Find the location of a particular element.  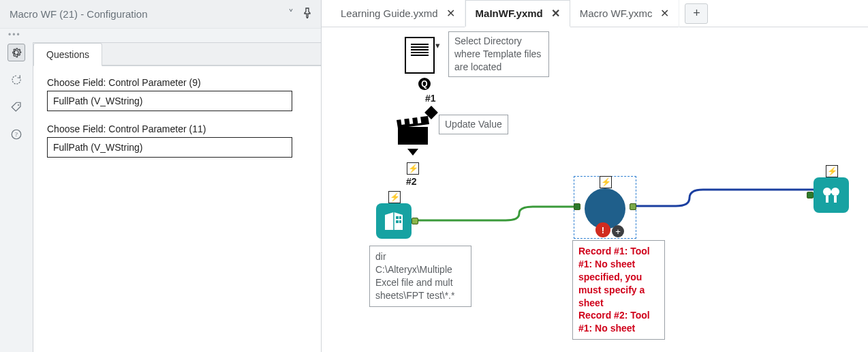

config-panel-header: Macro WF (21) - Configuration ˅ is located at coordinates (161, 14).